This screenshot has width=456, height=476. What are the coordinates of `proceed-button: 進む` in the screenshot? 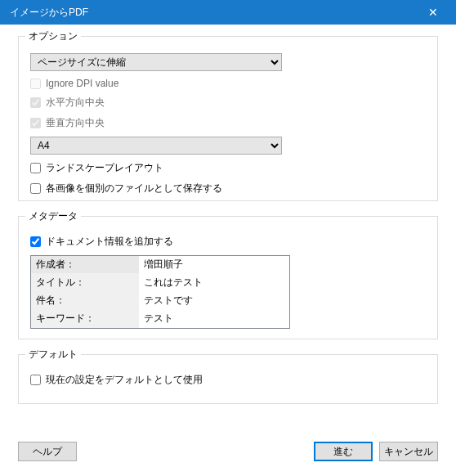 It's located at (343, 451).